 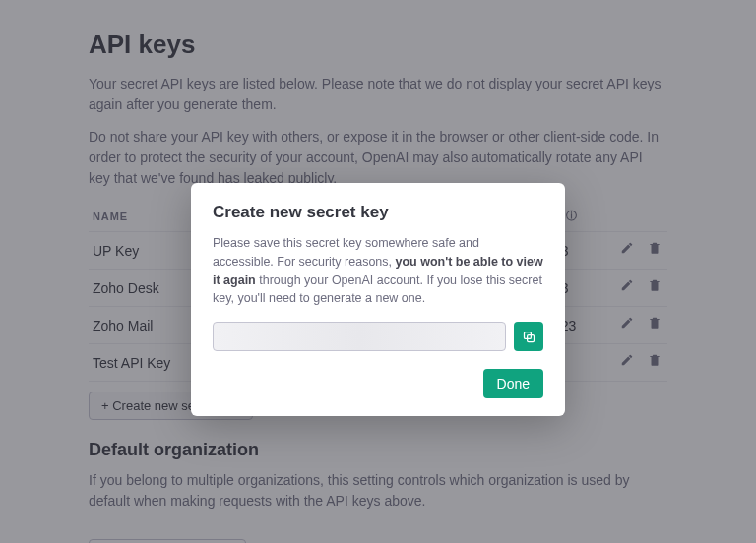 What do you see at coordinates (530, 336) in the screenshot?
I see `copy-icon` at bounding box center [530, 336].